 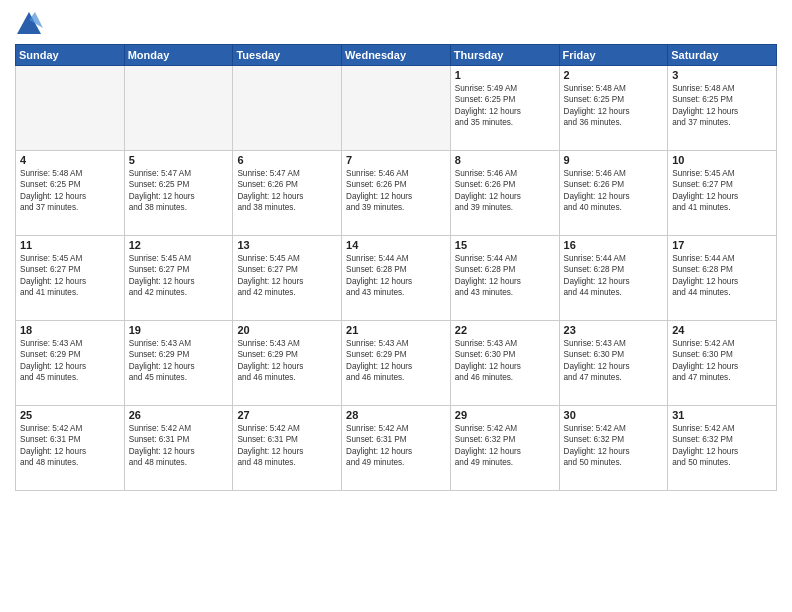 I want to click on calendar-cell: 4Sunrise: 5:48 AM Sunset: 6:25 PM Daylig…, so click(x=70, y=194).